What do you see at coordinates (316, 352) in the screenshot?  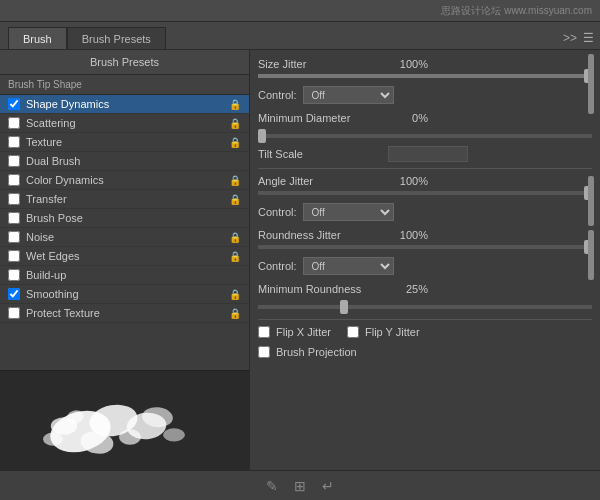 I see `brush-projection-label: Brush Projection` at bounding box center [316, 352].